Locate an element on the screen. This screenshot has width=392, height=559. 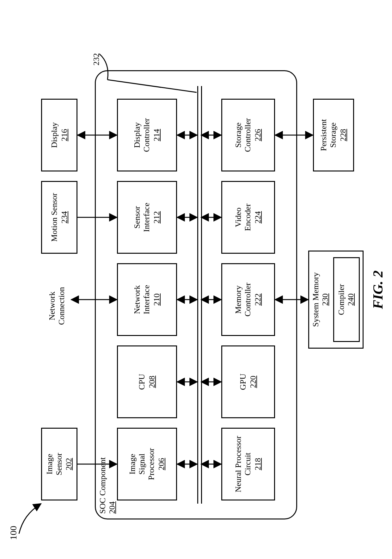
system-memory-block: System Memory 230 Compiler 240 is located at coordinates (336, 300).